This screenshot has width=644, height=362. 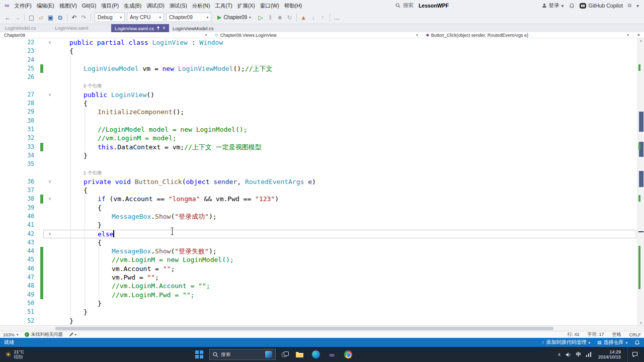 What do you see at coordinates (285, 354) in the screenshot?
I see `task-view-button` at bounding box center [285, 354].